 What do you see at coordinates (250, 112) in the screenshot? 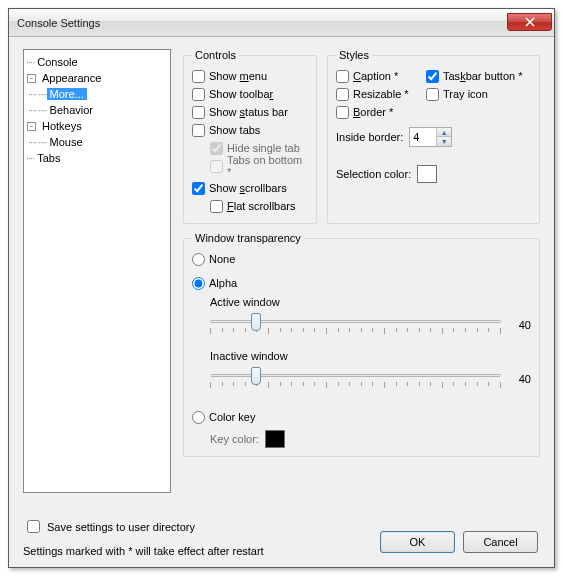
I see `show-statusbar-checkbox: Show status bar` at bounding box center [250, 112].